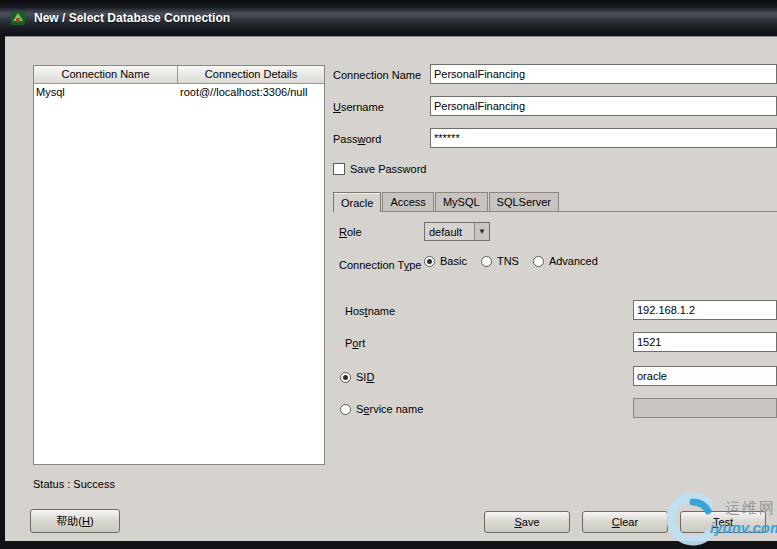  What do you see at coordinates (604, 138) in the screenshot?
I see `password-input` at bounding box center [604, 138].